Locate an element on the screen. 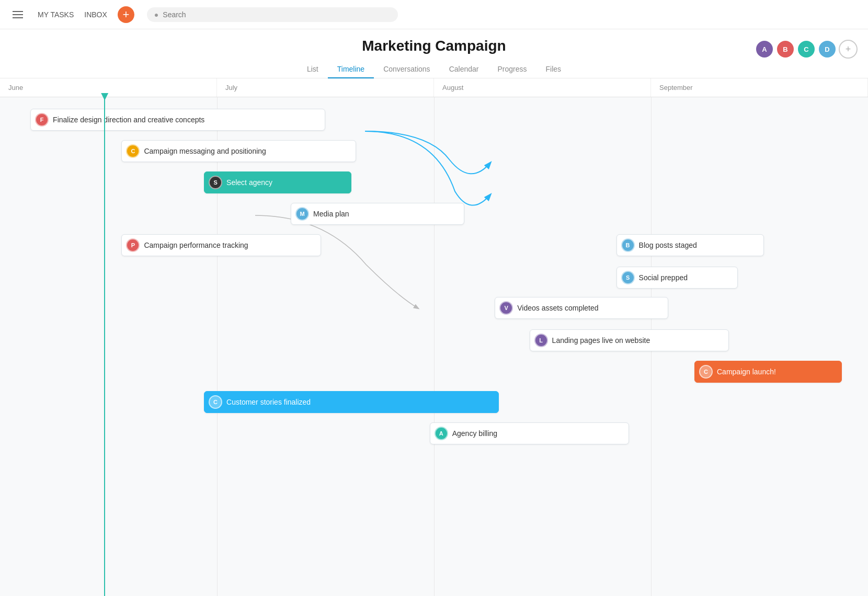 The image size is (868, 596). project-header: A B C D + Marketing Campaign List Timeli… is located at coordinates (434, 54).